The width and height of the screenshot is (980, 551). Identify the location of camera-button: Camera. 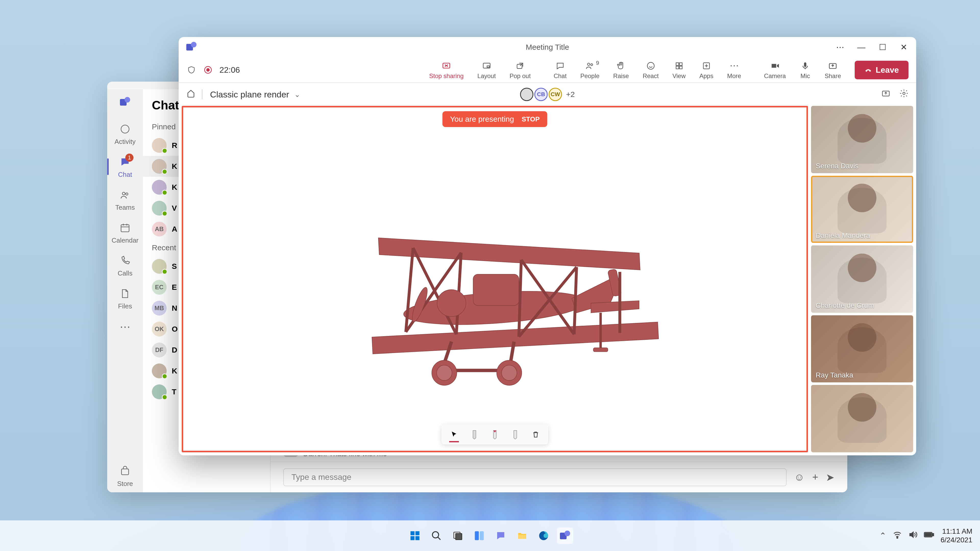
(775, 70).